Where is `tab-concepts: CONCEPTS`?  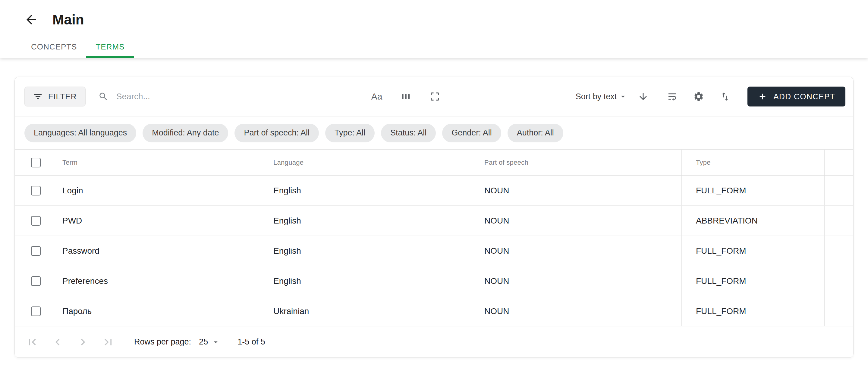
tab-concepts: CONCEPTS is located at coordinates (54, 47).